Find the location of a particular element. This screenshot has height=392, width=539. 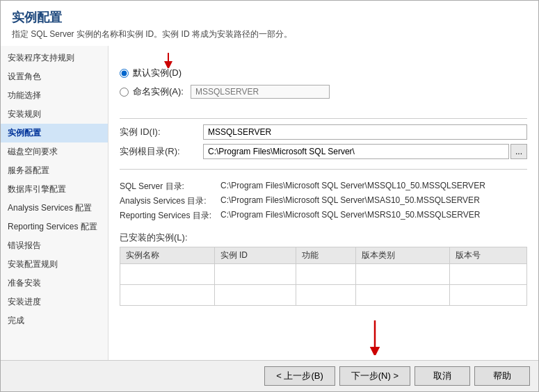

back-button: < 上一步(B) is located at coordinates (300, 376).